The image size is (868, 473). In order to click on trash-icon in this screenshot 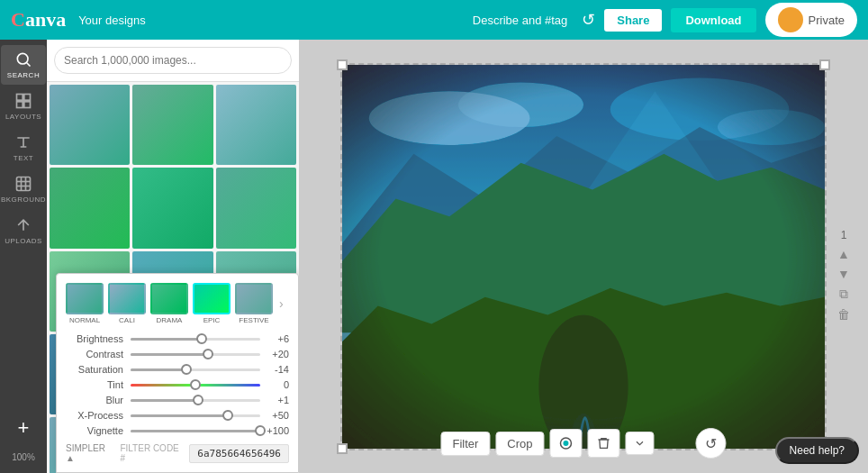, I will do `click(604, 443)`.